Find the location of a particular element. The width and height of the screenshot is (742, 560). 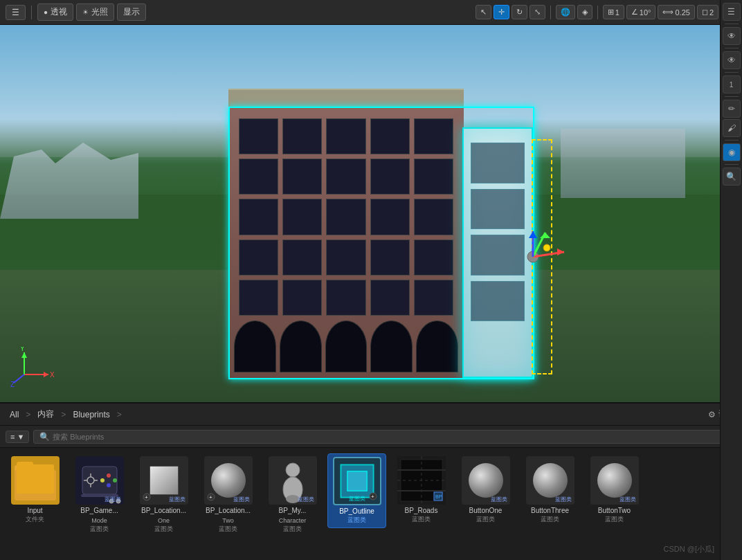

asset-bp-location-one-label: BP_Location... is located at coordinates (163, 511).